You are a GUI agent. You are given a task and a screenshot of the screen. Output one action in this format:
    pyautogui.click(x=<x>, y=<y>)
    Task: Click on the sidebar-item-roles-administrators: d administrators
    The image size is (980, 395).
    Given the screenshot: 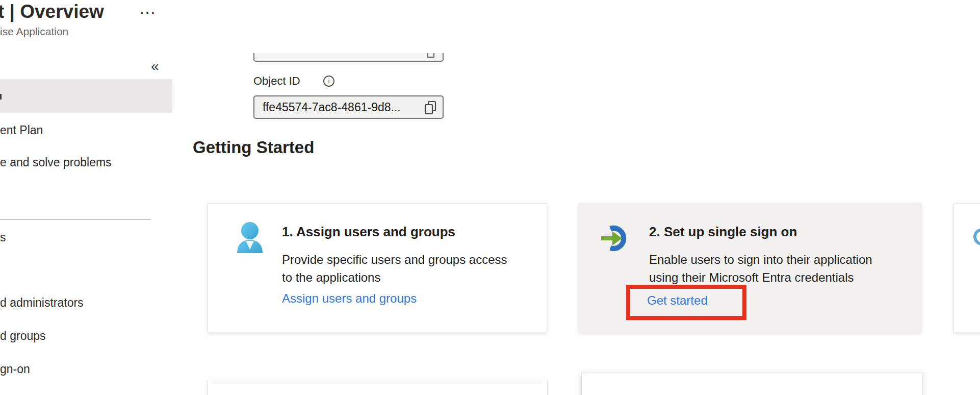 What is the action you would take?
    pyautogui.click(x=42, y=303)
    